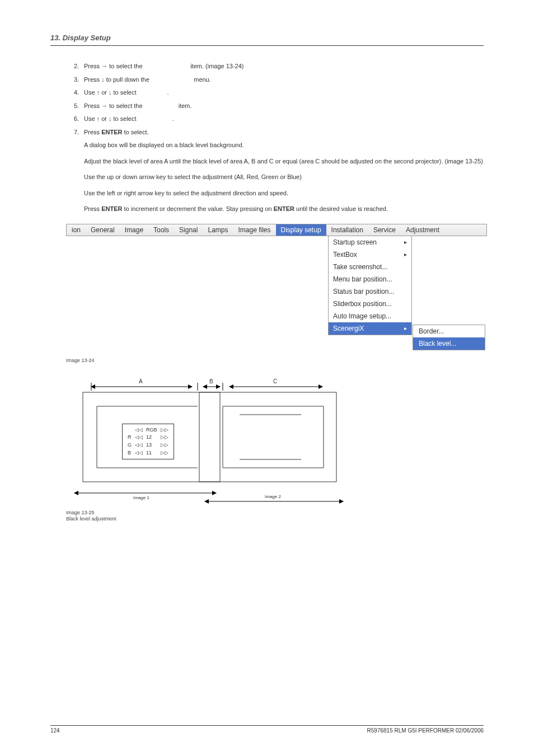 Image resolution: width=534 pixels, height=756 pixels. I want to click on dd-sliderbox-position: Sliderbox position..., so click(370, 304).